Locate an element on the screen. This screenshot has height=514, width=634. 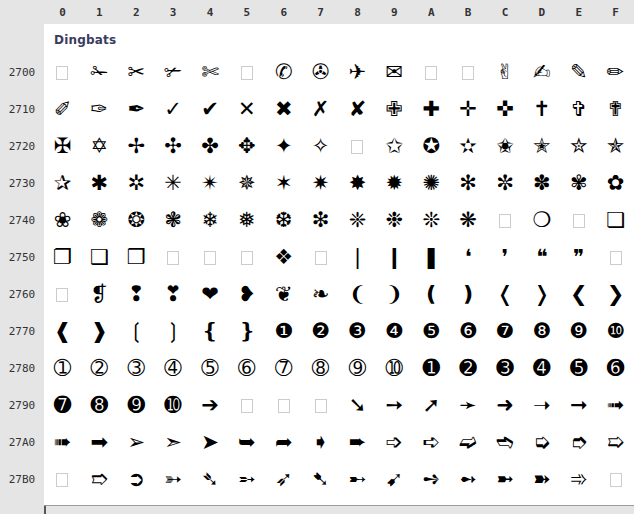
glyph-cell: ✖ is located at coordinates (284, 110).